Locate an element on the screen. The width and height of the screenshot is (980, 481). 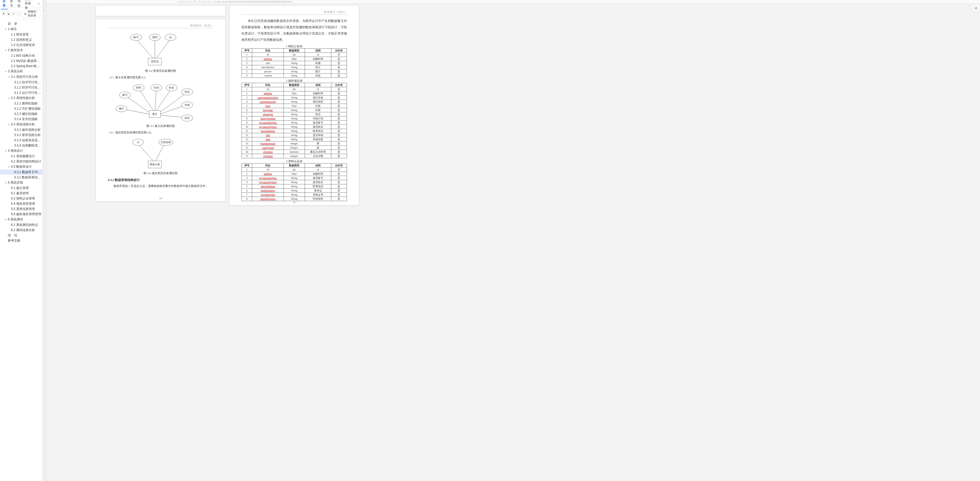
outline-item: ▾3.1 系统可行性分析 is located at coordinates (21, 77).